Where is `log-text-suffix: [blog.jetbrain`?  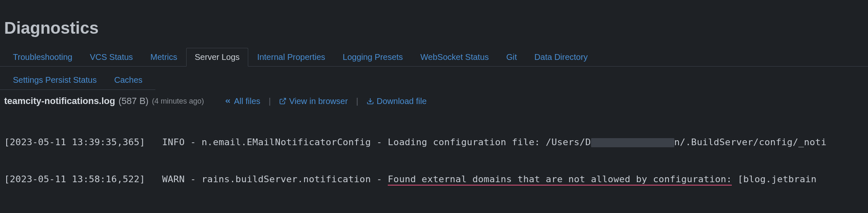
log-text-suffix: [blog.jetbrain is located at coordinates (774, 179).